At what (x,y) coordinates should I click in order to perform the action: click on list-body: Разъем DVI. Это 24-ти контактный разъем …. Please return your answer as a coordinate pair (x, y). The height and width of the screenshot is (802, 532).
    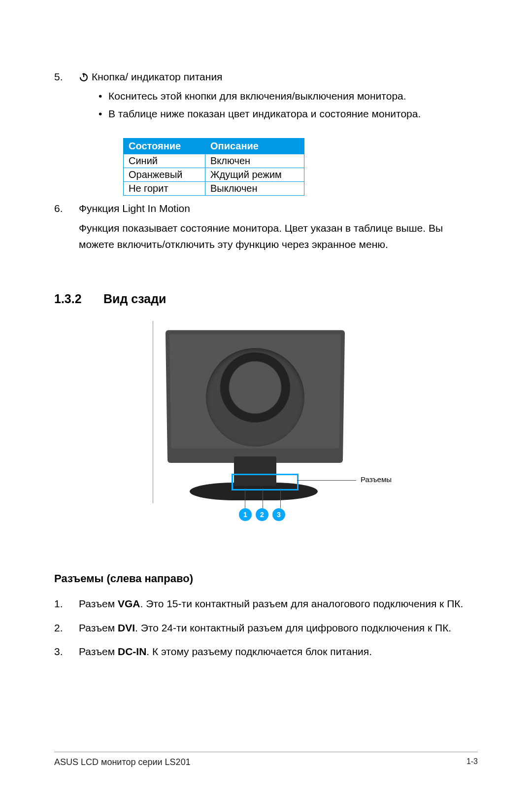
    Looking at the image, I should click on (278, 628).